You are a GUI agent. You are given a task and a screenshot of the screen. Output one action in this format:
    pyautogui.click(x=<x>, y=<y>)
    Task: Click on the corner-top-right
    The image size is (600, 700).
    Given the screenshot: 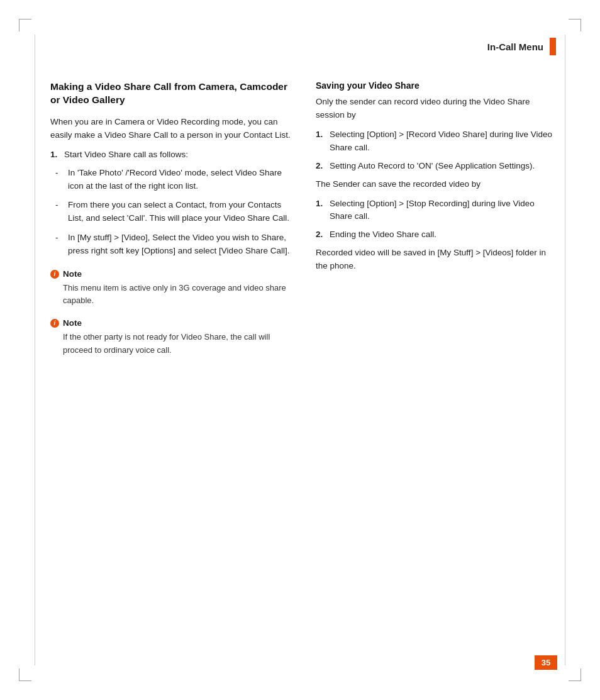 What is the action you would take?
    pyautogui.click(x=575, y=25)
    